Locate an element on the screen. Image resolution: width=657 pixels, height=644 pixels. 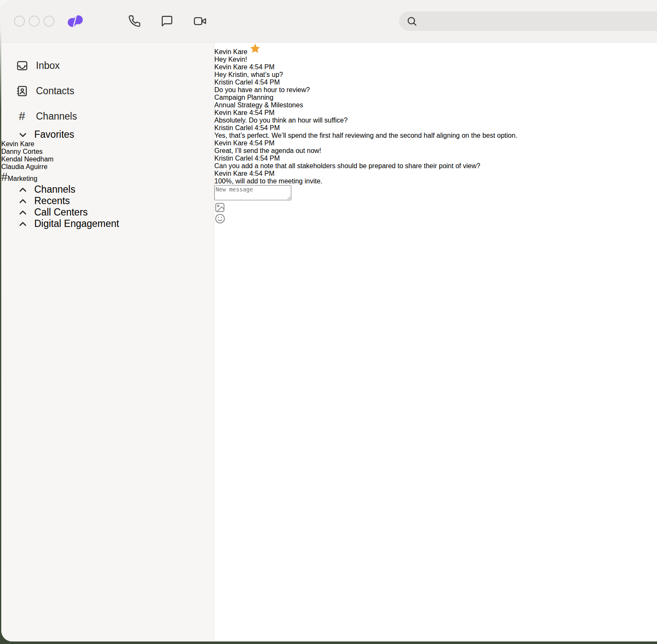
favorite-item-label: Claudia Aguirre is located at coordinates (25, 166).